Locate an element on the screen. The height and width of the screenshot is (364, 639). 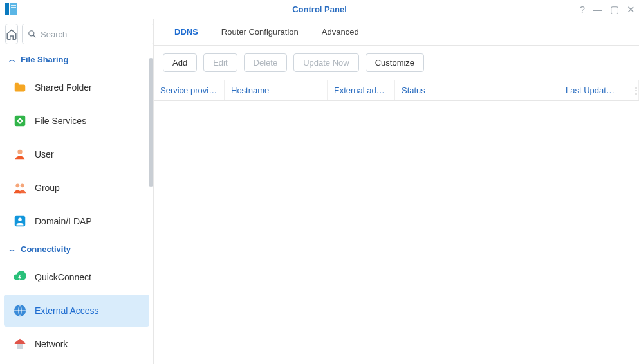
cloud-bolt-icon is located at coordinates (20, 277).